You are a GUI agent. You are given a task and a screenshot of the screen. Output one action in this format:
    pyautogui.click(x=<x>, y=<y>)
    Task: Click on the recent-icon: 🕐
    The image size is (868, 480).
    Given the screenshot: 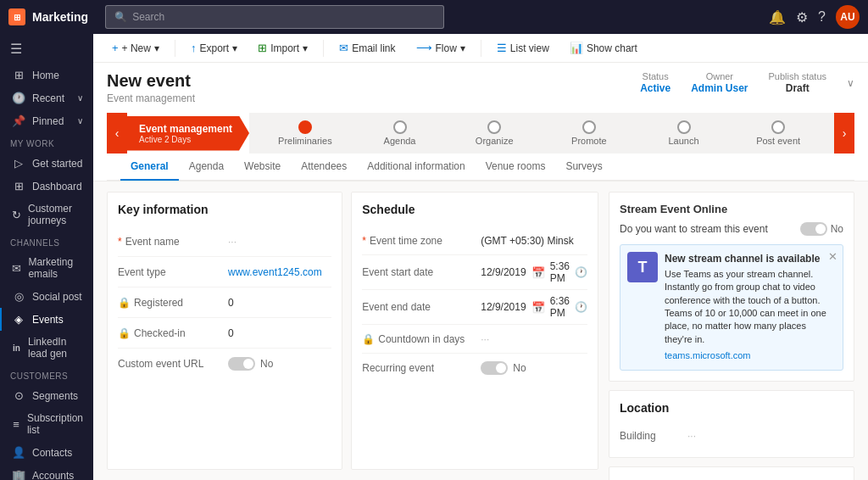 What is the action you would take?
    pyautogui.click(x=19, y=98)
    